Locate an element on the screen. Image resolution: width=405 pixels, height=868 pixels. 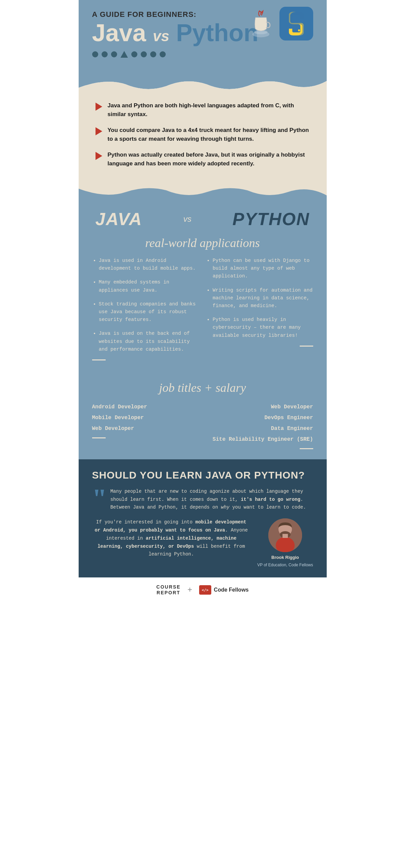
apps-columns: Java is used in Android development to b… is located at coordinates (202, 312).